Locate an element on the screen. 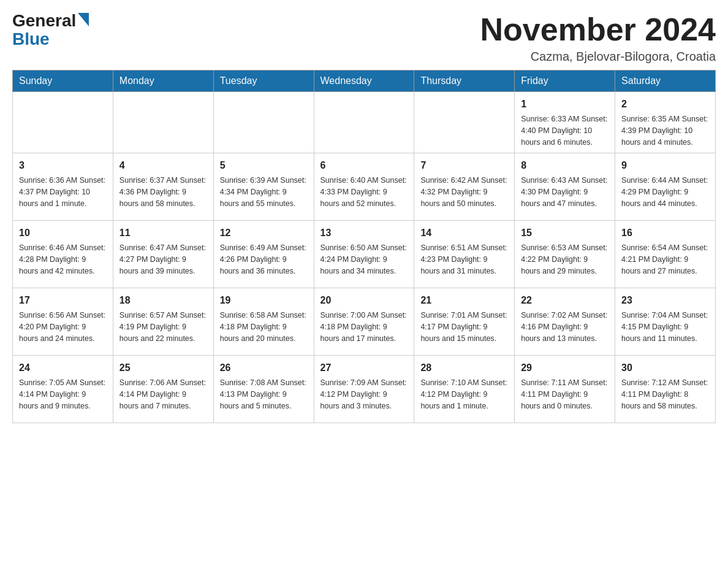 Image resolution: width=728 pixels, height=563 pixels. calendar-cell: 4Sunrise: 6:37 AM Sunset: 4:36 PM Daylig… is located at coordinates (163, 187).